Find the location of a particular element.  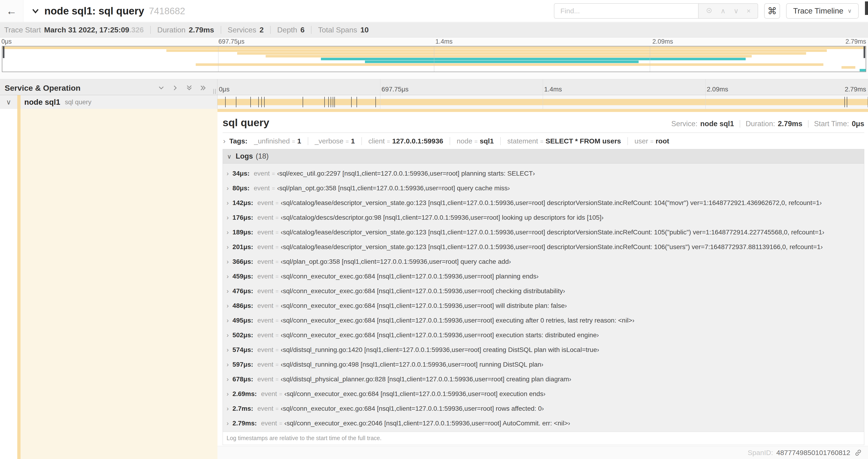

back-arrow-icon: ← is located at coordinates (12, 11).